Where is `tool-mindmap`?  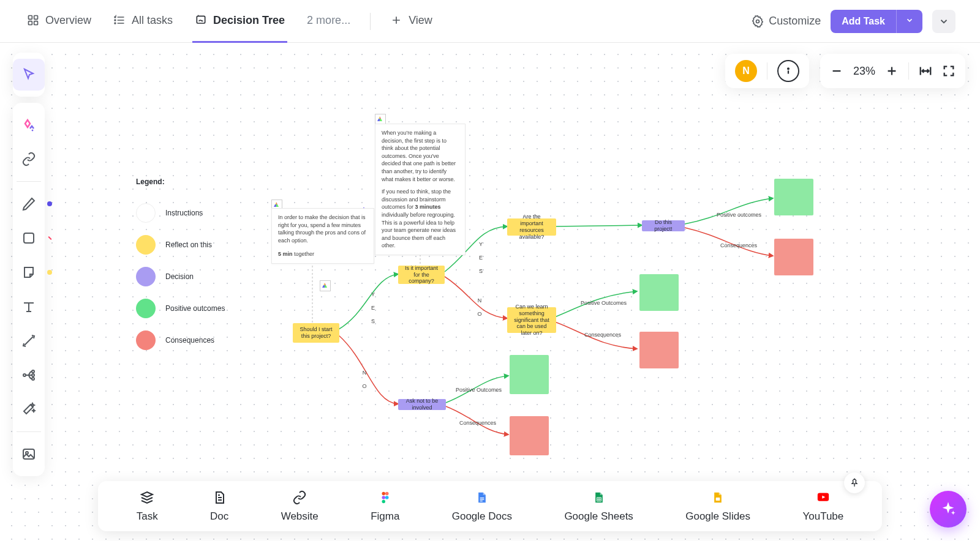 tool-mindmap is located at coordinates (29, 375).